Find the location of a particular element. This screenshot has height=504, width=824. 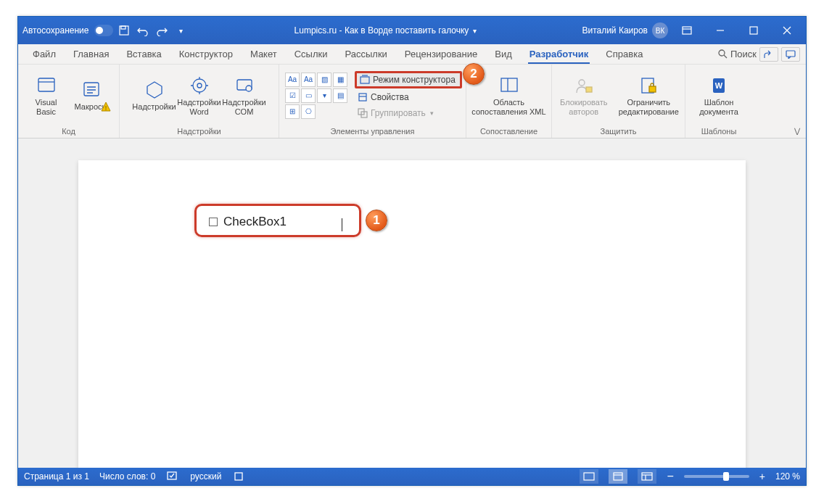

tab-mailings: Рассылки is located at coordinates (366, 54).